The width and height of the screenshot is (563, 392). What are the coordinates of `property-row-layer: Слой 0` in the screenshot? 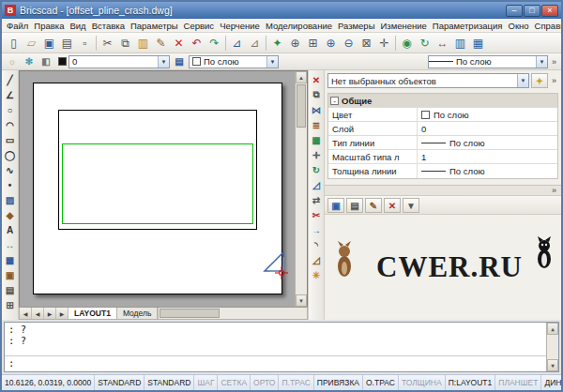 It's located at (443, 129).